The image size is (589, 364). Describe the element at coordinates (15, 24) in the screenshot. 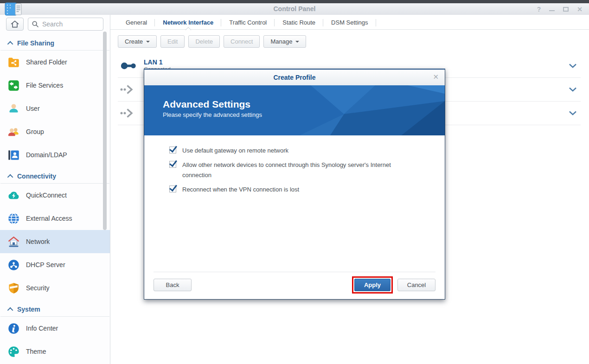

I see `home-button` at that location.